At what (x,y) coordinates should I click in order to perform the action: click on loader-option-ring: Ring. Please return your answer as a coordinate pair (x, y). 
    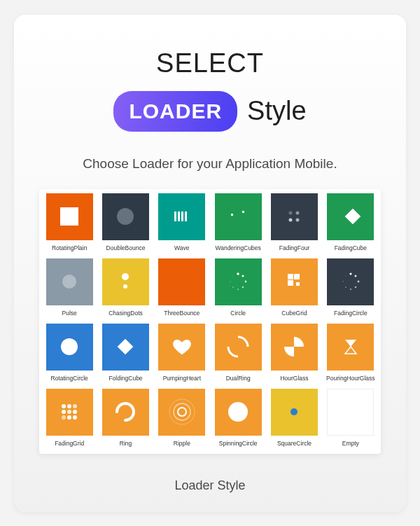
    Looking at the image, I should click on (125, 419).